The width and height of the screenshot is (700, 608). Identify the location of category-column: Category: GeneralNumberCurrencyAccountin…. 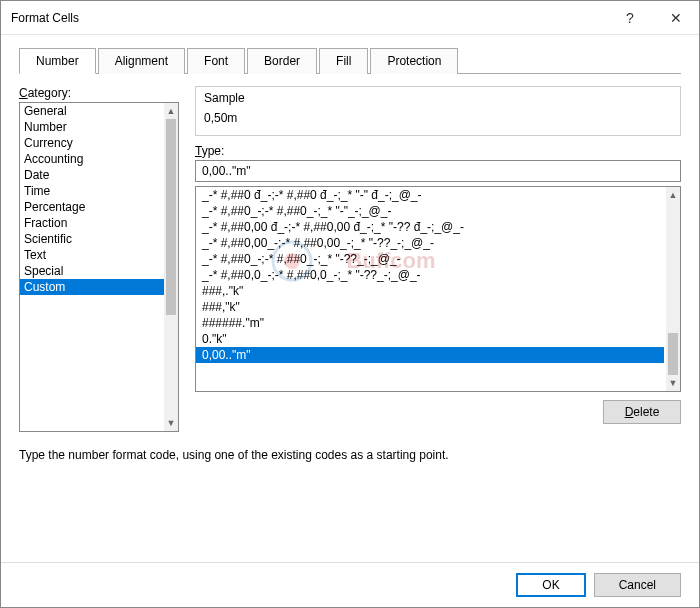
(99, 259).